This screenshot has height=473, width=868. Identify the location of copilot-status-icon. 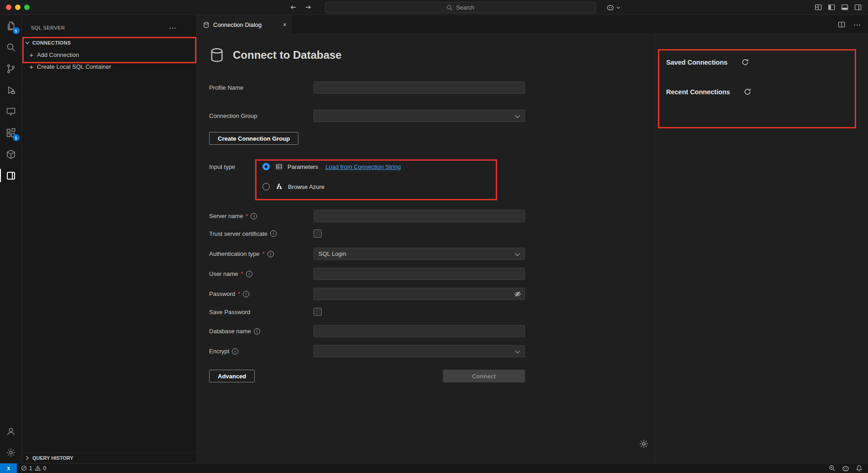
(846, 468).